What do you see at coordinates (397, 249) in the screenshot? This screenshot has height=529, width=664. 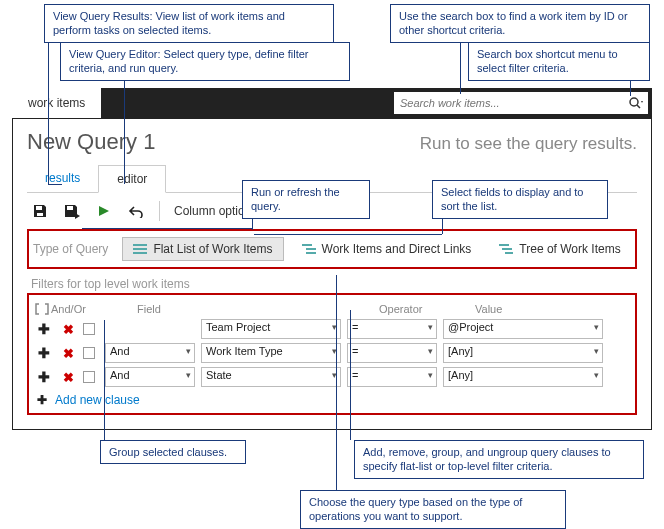 I see `query-type-links-label: Work Items and Direct Links` at bounding box center [397, 249].